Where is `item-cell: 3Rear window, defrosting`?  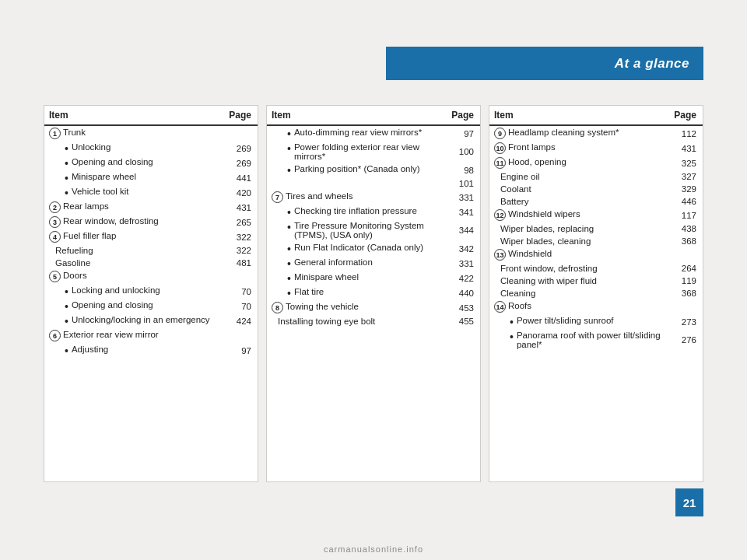
item-cell: 3Rear window, defrosting is located at coordinates (134, 222).